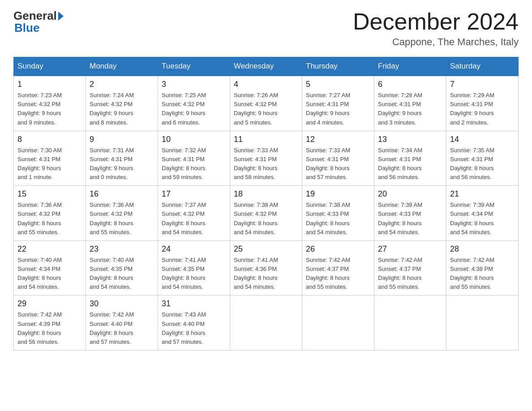 This screenshot has width=532, height=411. What do you see at coordinates (410, 194) in the screenshot?
I see `day-number: 20` at bounding box center [410, 194].